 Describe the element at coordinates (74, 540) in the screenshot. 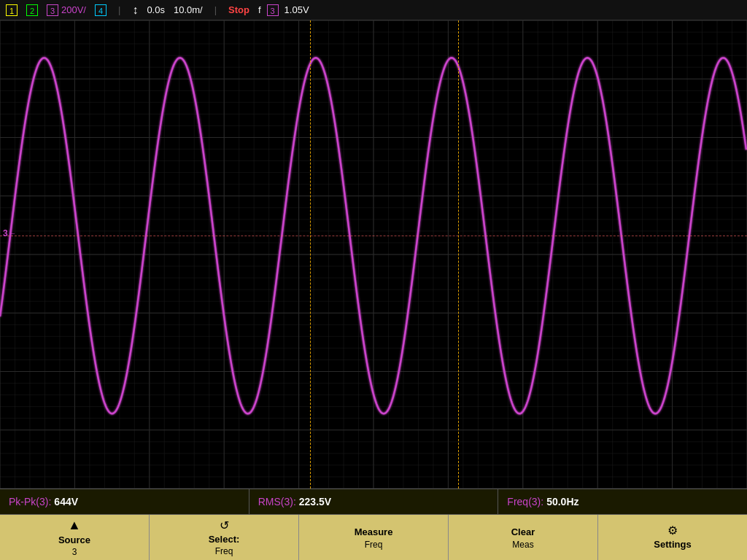

I see `source-label: Source` at that location.